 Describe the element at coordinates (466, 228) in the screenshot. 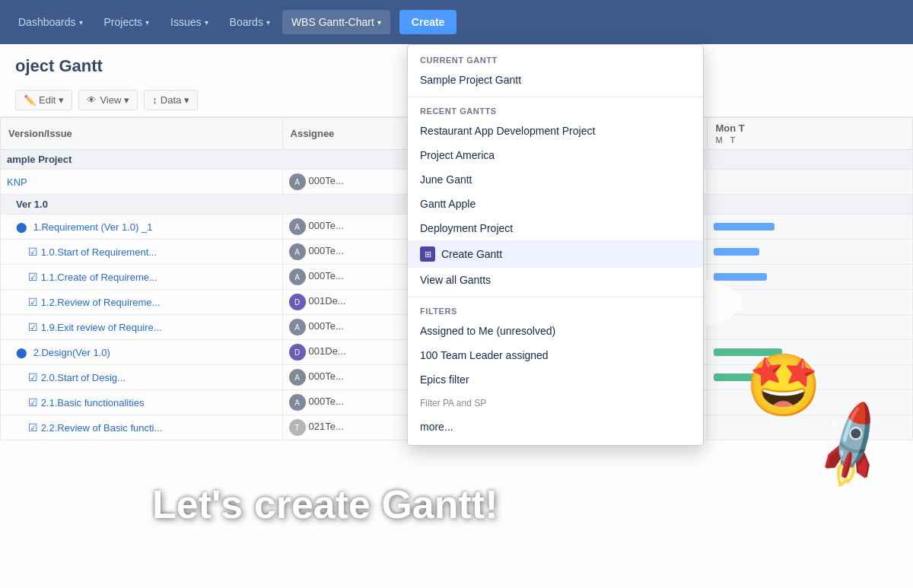

I see `recent-item-label: Deployment Project` at that location.